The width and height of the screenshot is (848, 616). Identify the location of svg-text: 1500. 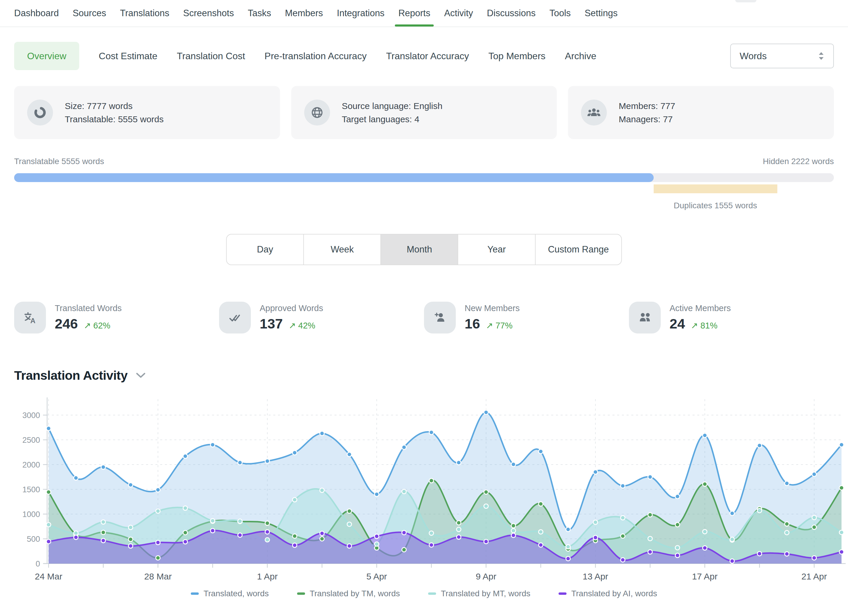
(31, 490).